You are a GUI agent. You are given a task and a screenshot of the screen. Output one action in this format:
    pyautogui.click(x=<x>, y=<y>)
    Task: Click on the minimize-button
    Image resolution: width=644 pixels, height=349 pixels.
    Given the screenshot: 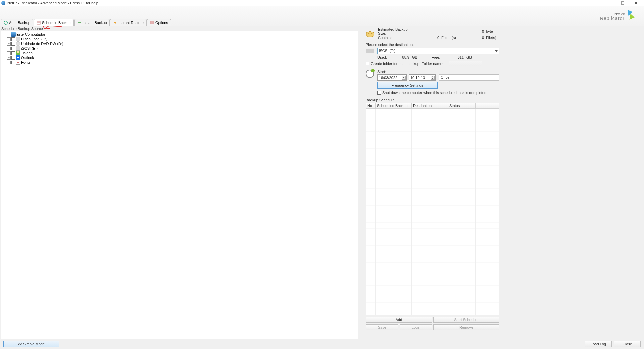 What is the action you would take?
    pyautogui.click(x=609, y=3)
    